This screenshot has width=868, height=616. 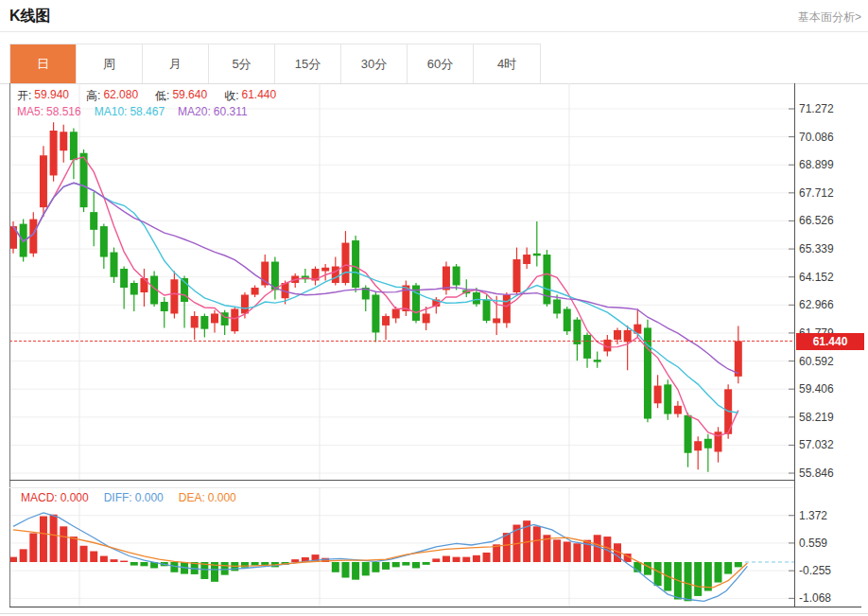 I want to click on header-divider, so click(x=434, y=32).